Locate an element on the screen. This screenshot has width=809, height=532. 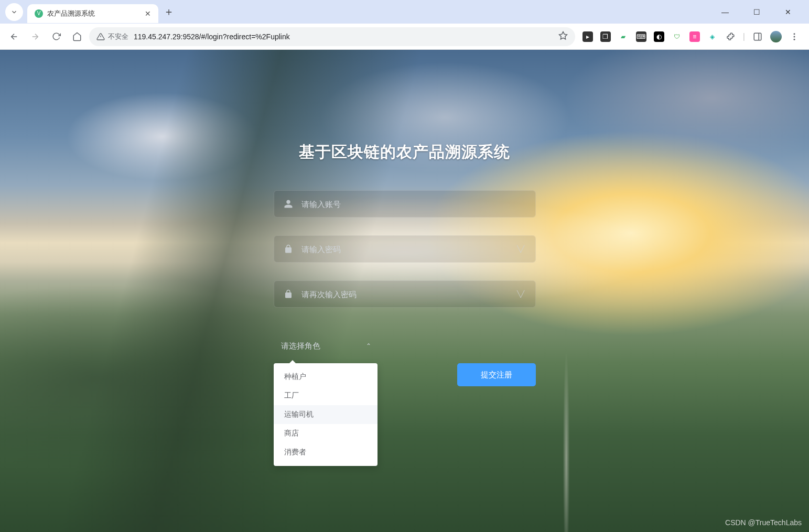
submit-register-button: 提交注册 is located at coordinates (497, 375).